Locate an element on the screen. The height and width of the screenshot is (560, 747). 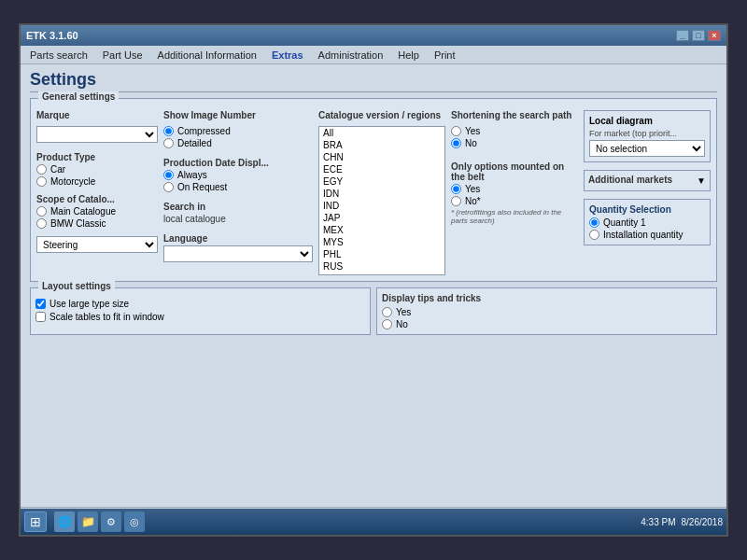
cat-tha: THA is located at coordinates (382, 274).